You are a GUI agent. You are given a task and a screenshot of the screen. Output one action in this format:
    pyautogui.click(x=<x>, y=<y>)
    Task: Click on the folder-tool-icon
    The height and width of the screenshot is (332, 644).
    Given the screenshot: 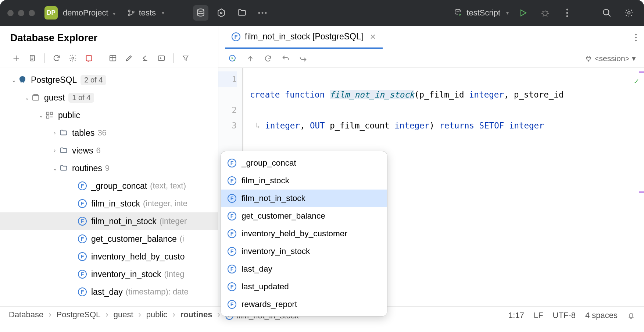 What is the action you would take?
    pyautogui.click(x=242, y=13)
    